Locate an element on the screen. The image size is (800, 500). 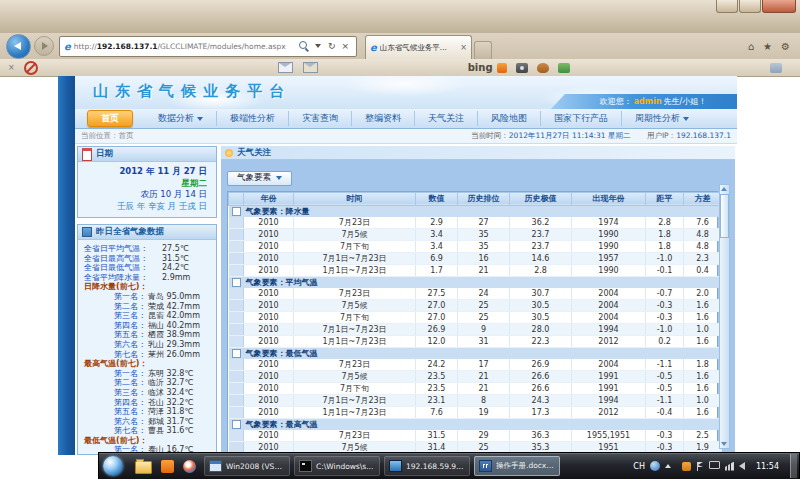
nav-item-8: 国家下行产品 is located at coordinates (580, 118).